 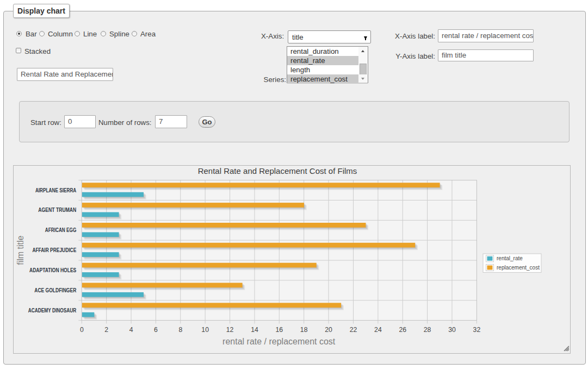 What do you see at coordinates (277, 171) in the screenshot?
I see `svg-text:Rental Rate and Replacement Co: Rental Rate and Replacement Cost of Film…` at bounding box center [277, 171].